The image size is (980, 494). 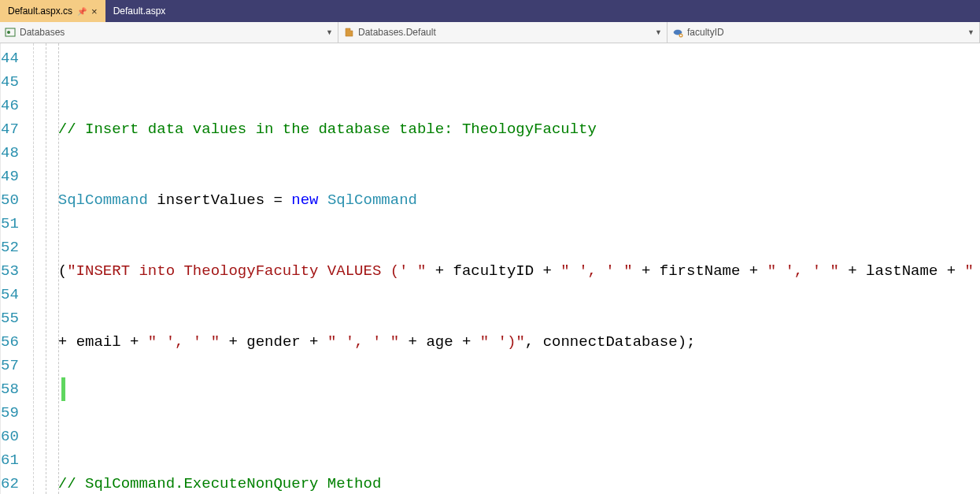 What do you see at coordinates (505, 32) in the screenshot?
I see `class-label: Databases.Default` at bounding box center [505, 32].